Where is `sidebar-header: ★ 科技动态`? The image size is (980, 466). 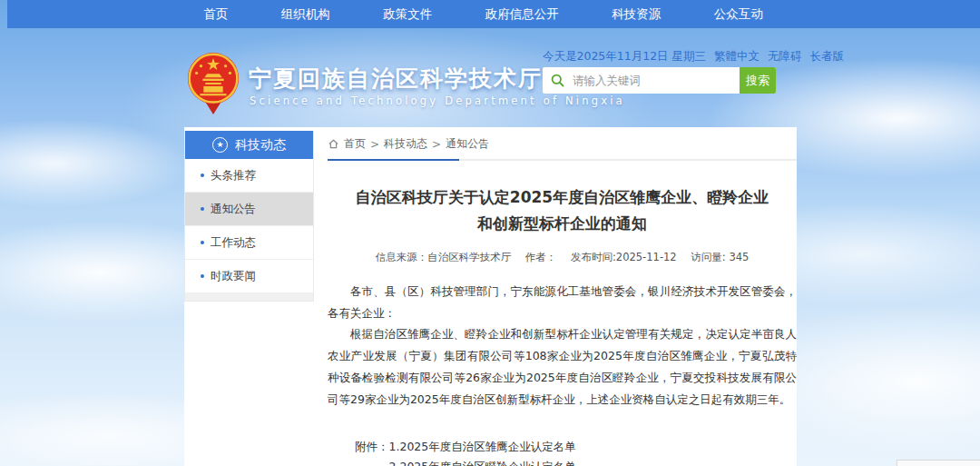 sidebar-header: ★ 科技动态 is located at coordinates (249, 145).